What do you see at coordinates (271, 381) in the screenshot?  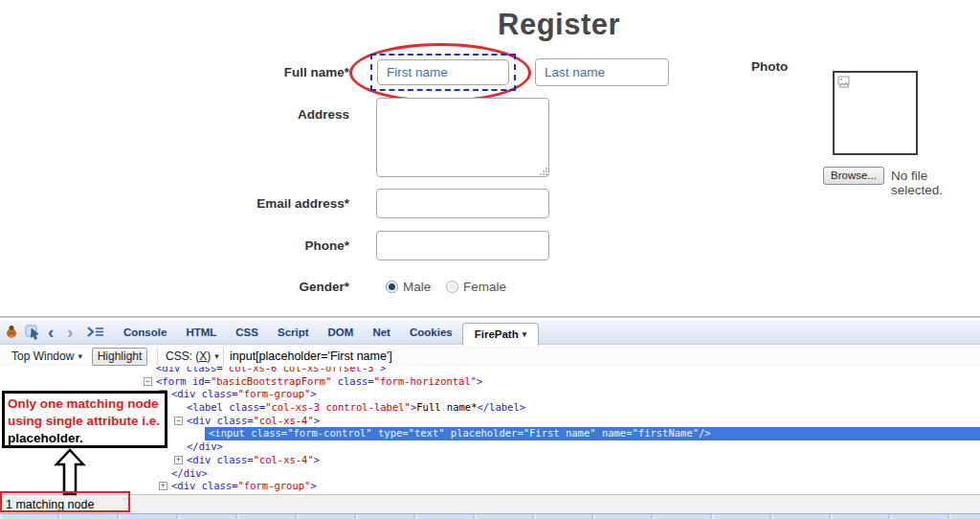 I see `code-segment: "basicBootstrapForm"` at bounding box center [271, 381].